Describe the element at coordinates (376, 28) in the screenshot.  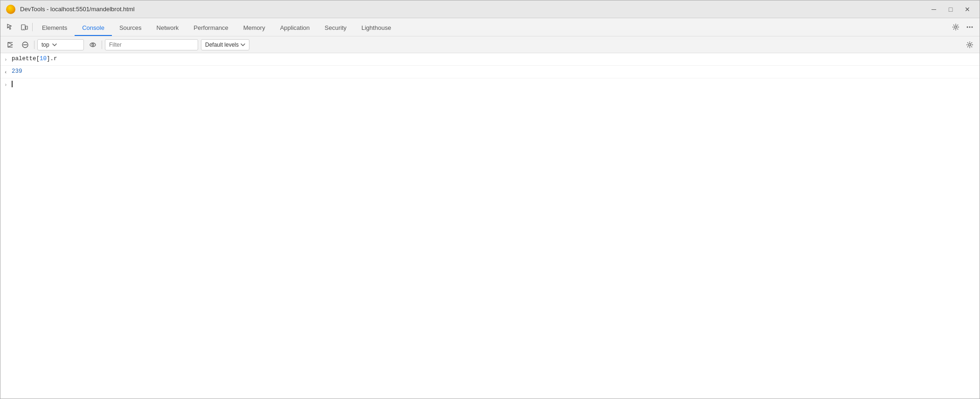
I see `tab-lighthouse: Lighthouse` at that location.